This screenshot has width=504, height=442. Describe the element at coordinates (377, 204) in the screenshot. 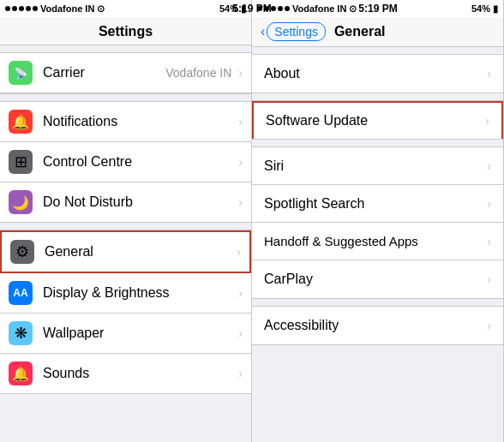

I see `spotlight-search-item: Spotlight Search ›` at that location.